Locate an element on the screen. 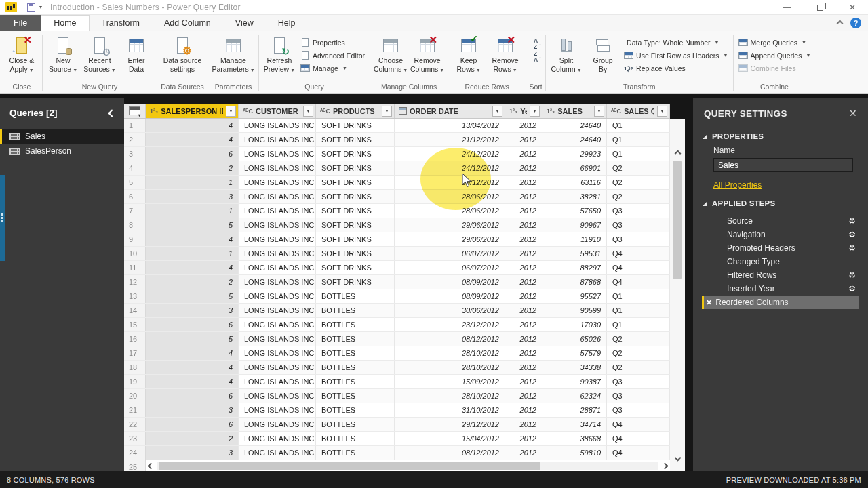  cell: 57579 is located at coordinates (575, 353).